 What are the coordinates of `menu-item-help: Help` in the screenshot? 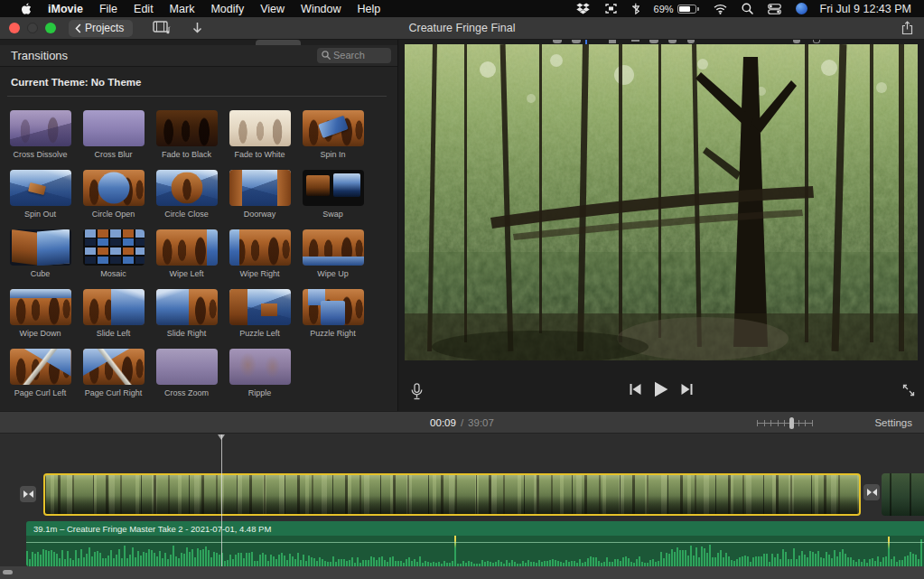 It's located at (369, 9).